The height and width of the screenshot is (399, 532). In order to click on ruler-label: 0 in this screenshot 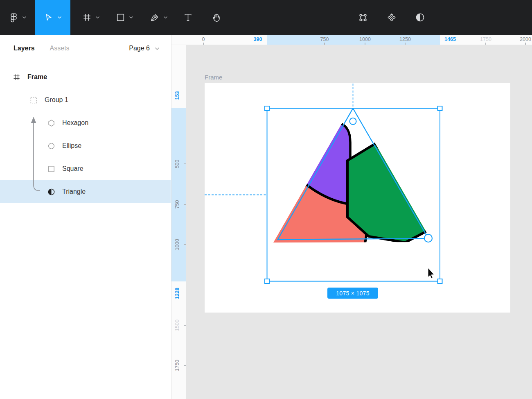, I will do `click(204, 39)`.